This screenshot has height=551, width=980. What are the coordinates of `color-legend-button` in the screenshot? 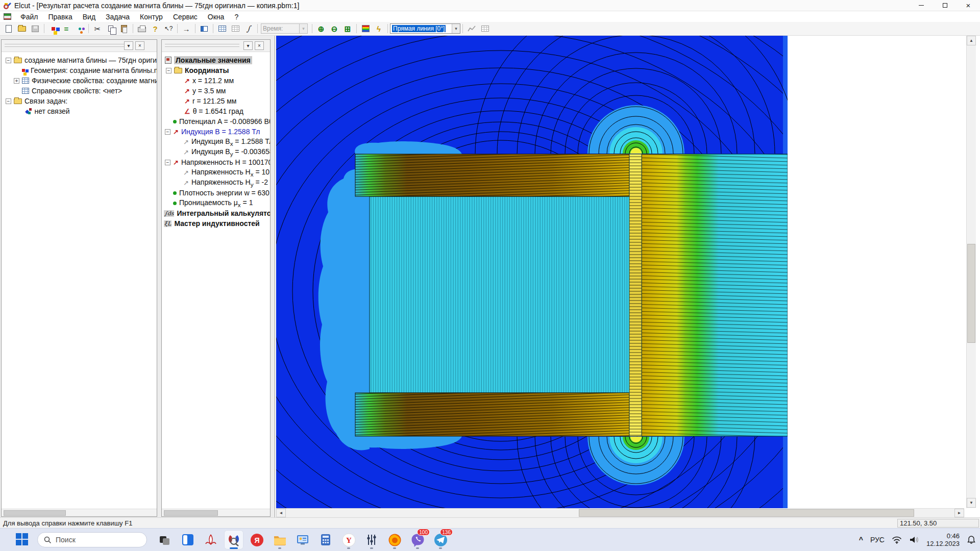 It's located at (365, 29).